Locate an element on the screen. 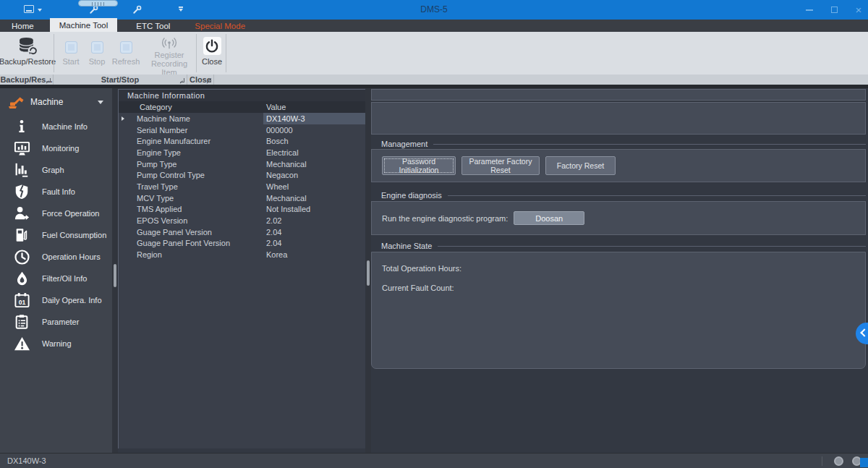 This screenshot has height=468, width=868. excavator-icon is located at coordinates (17, 102).